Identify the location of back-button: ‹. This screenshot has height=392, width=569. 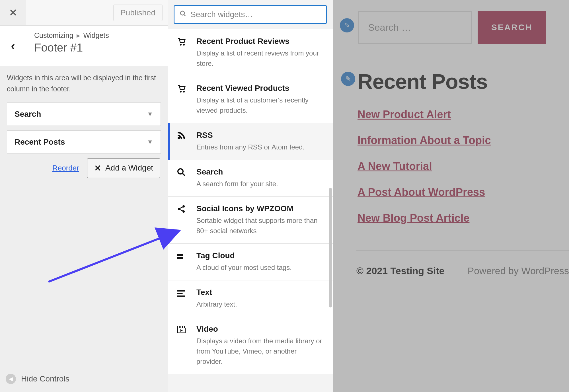
(13, 46).